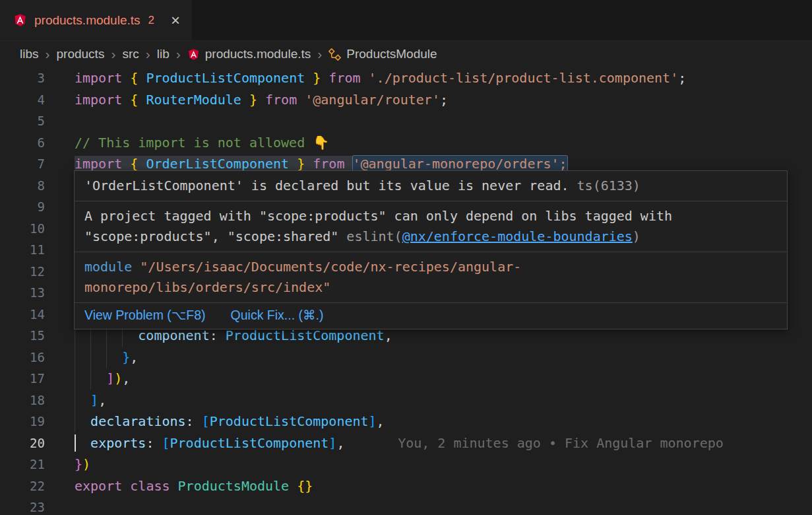 The width and height of the screenshot is (812, 515). Describe the element at coordinates (321, 164) in the screenshot. I see `code-text: import { OrderListComponent } from '@ang…` at that location.